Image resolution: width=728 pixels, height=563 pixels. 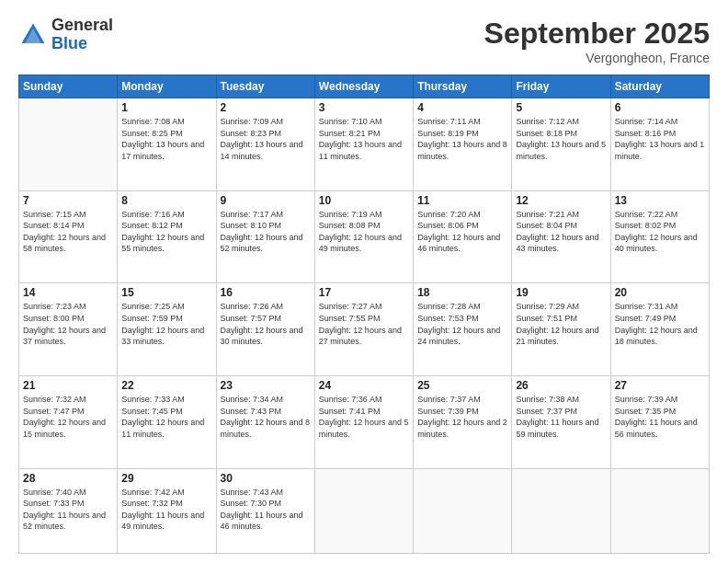 I want to click on table-row: 24Sunrise: 7:36 AM Sunset: 7:41 PM Dayli…, so click(x=364, y=421).